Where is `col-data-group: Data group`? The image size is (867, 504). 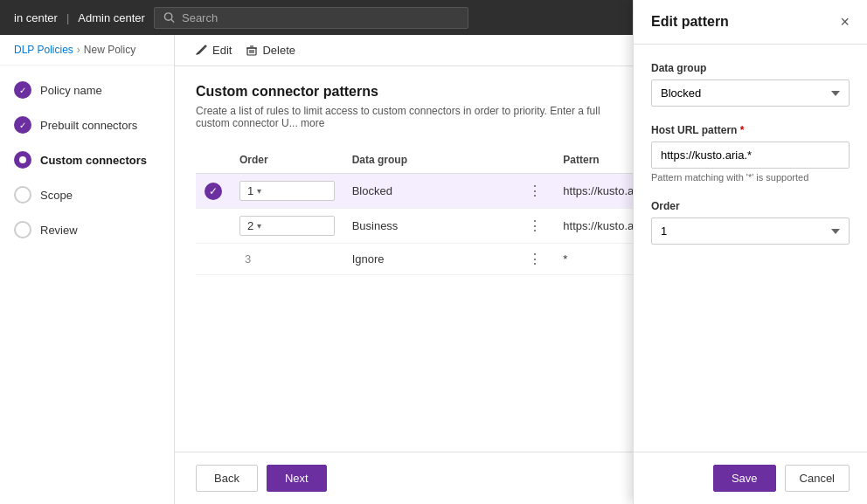
col-data-group: Data group is located at coordinates (430, 161).